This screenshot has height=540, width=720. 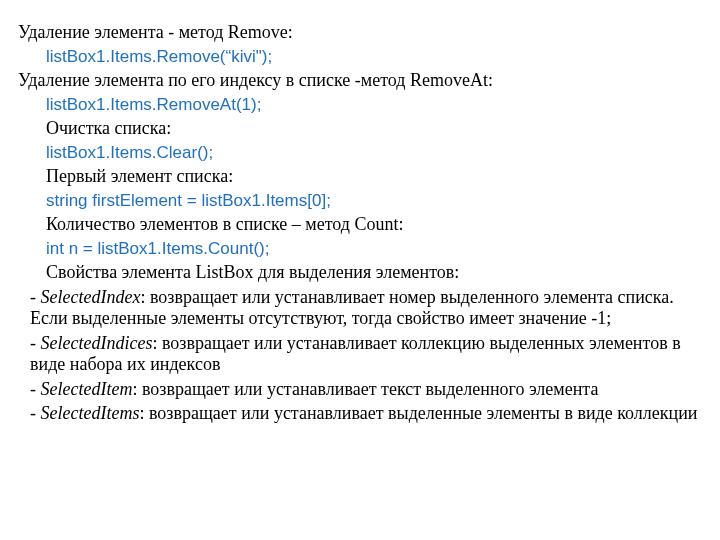 What do you see at coordinates (360, 308) in the screenshot?
I see `property-selectedindex: - SelectedIndex: возвращает или устанавл…` at bounding box center [360, 308].